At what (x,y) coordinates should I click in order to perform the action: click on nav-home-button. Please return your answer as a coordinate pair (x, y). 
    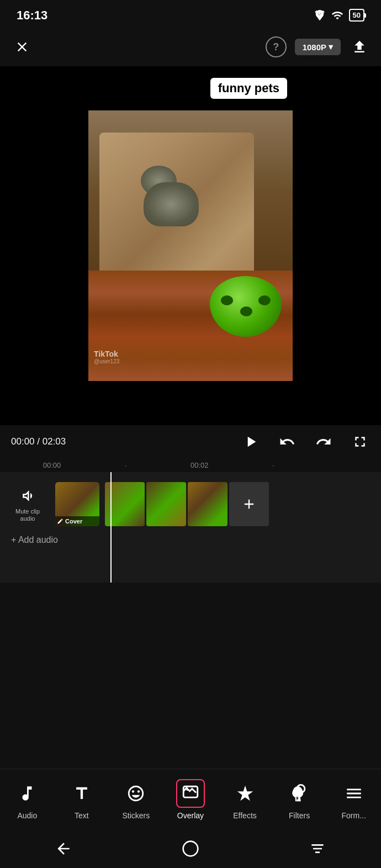
    Looking at the image, I should click on (190, 849).